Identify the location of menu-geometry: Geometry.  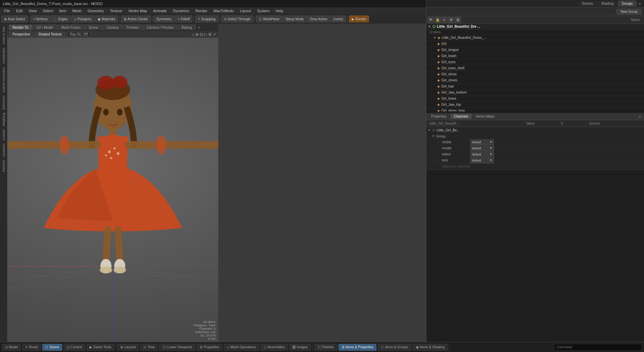
(96, 11).